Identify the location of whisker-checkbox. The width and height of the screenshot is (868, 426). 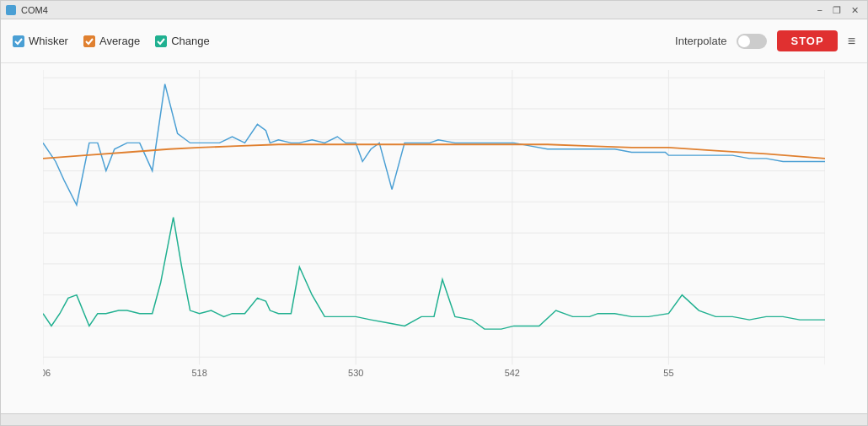
(19, 41).